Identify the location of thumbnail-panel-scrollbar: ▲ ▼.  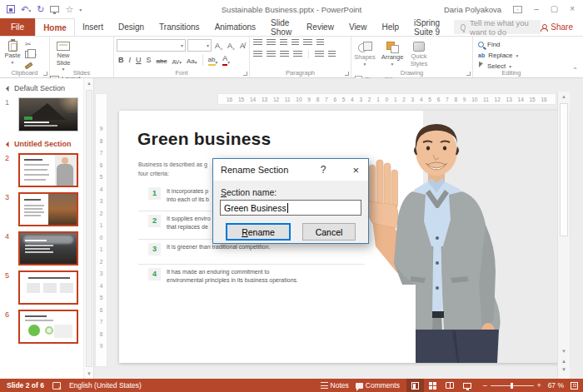
(88, 228).